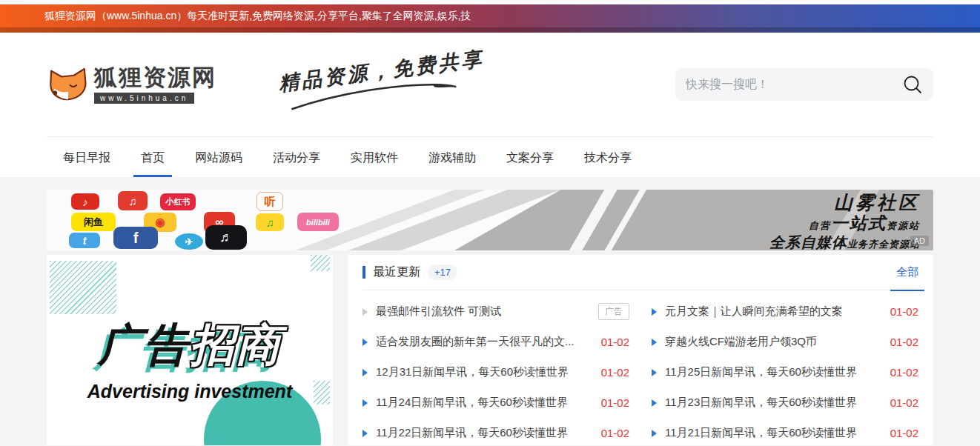  Describe the element at coordinates (270, 202) in the screenshot. I see `ting-app-icon: 听` at that location.